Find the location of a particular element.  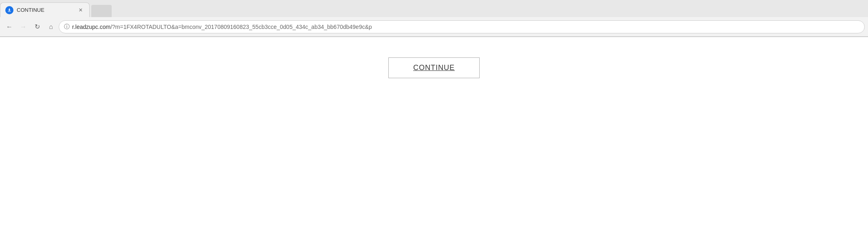

address-bar: ⓘ r.leadzupc.com/?m=1FX4ROTADULTO&a=bmco… is located at coordinates (462, 27).